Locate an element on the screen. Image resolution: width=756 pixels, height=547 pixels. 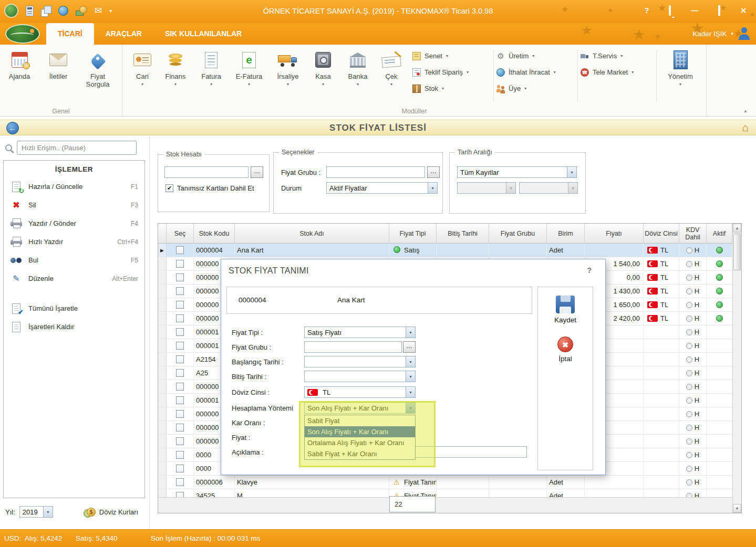
home-icon: ⌂ is located at coordinates (745, 128).